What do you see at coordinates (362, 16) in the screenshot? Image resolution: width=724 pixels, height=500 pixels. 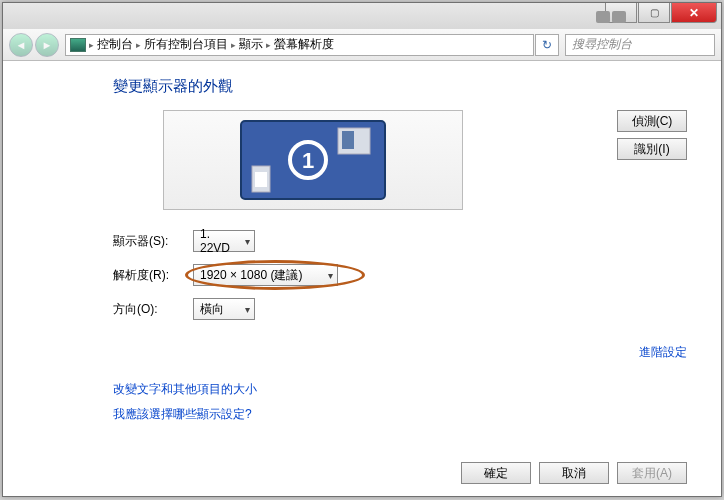 I see `title-bar: ― ▢ ✕` at bounding box center [362, 16].